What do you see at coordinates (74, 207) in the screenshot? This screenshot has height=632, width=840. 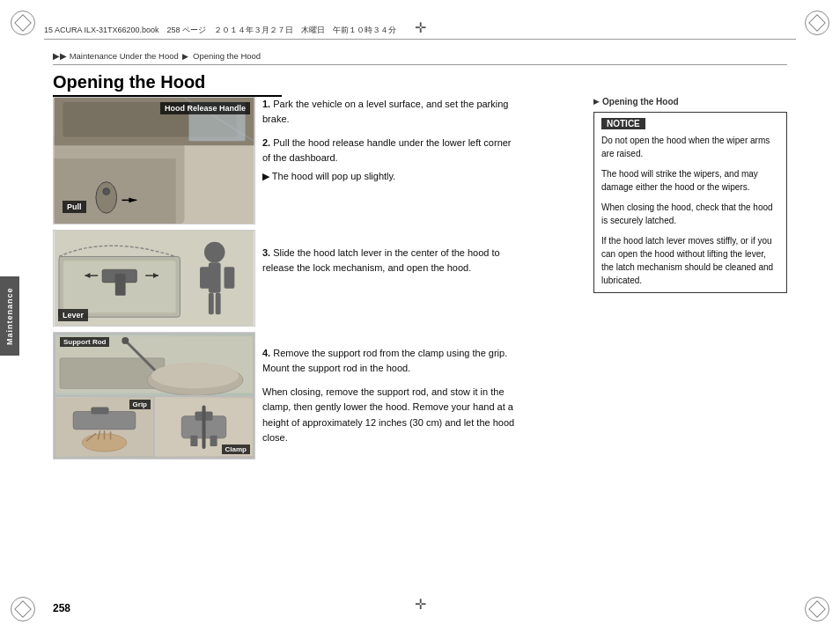 I see `label-pull: Pull` at bounding box center [74, 207].